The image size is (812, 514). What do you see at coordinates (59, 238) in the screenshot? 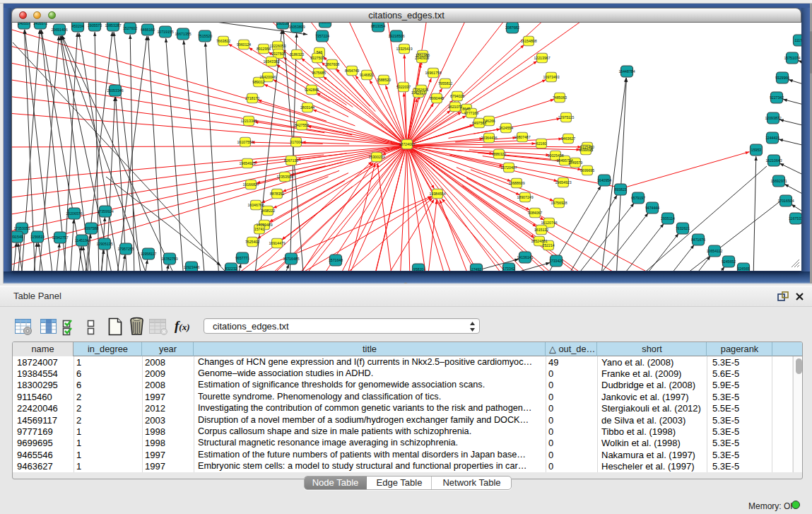
I see `svg-text: 12942757` at bounding box center [59, 238].